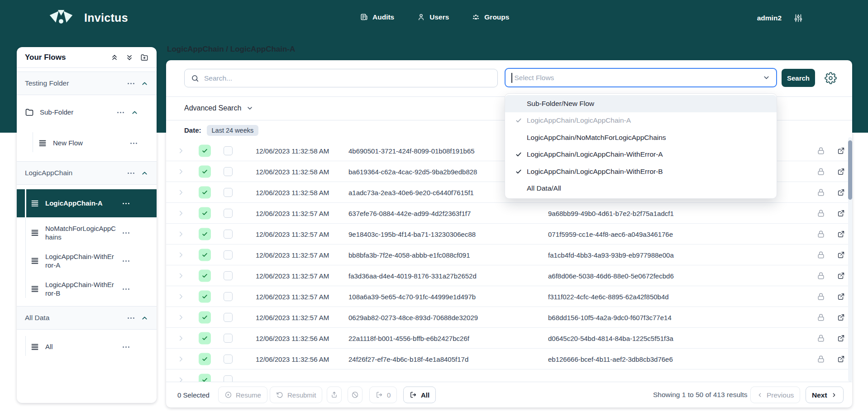 This screenshot has width=868, height=417. What do you see at coordinates (144, 58) in the screenshot?
I see `add-folder-icon` at bounding box center [144, 58].